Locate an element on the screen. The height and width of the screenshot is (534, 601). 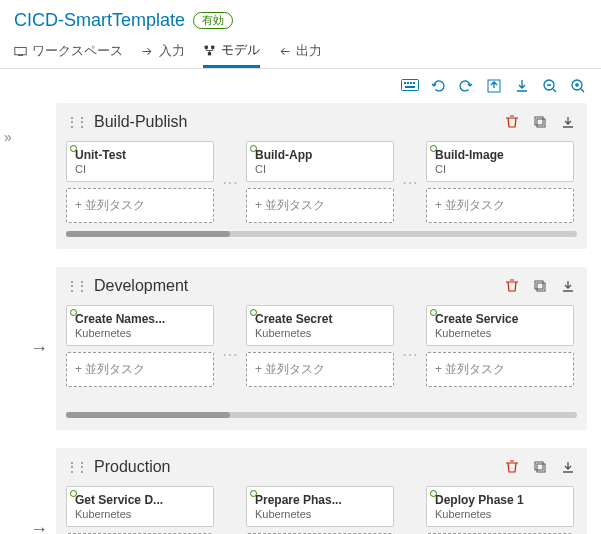
task-card: Build-ImageCI is located at coordinates (500, 162).